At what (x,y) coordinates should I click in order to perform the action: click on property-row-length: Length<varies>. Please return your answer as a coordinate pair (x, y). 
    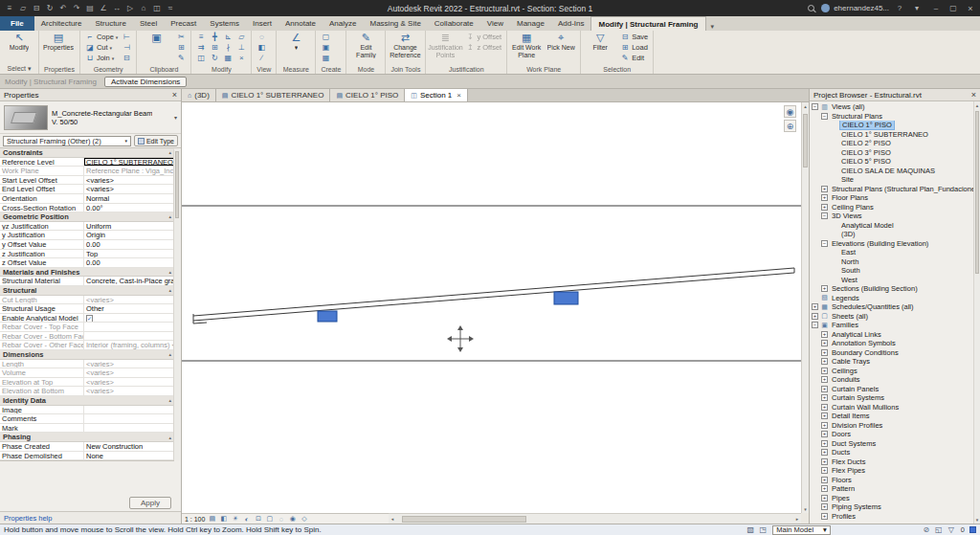
    Looking at the image, I should click on (87, 365).